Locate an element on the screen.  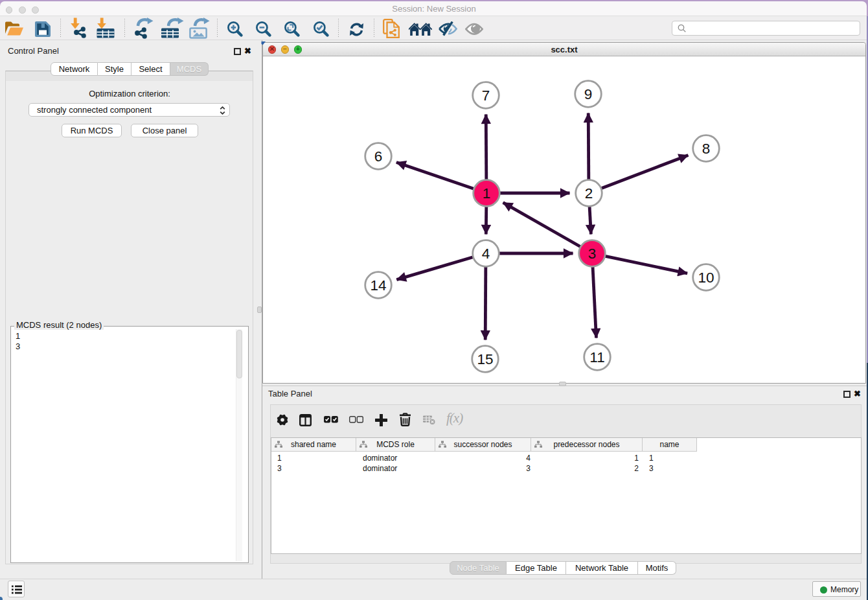
svg-text: 9 is located at coordinates (588, 95).